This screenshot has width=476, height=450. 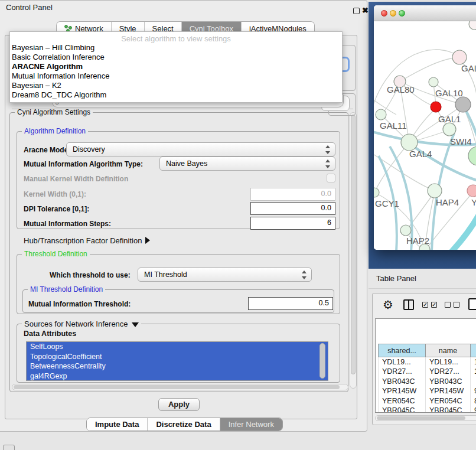 What do you see at coordinates (177, 357) in the screenshot?
I see `attribute-list-item: TopologicalCoefficient` at bounding box center [177, 357].